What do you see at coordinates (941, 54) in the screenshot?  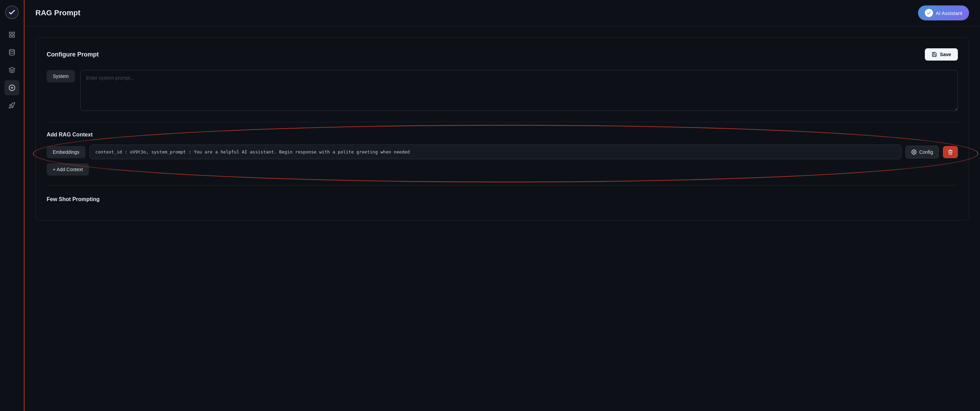 I see `save-button: Save` at bounding box center [941, 54].